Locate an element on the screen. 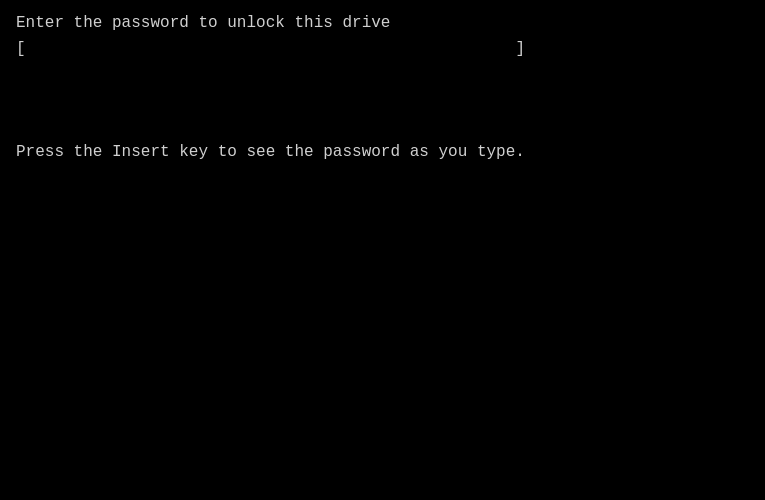  prompt-label: Enter the password to unlock this drive is located at coordinates (382, 23).